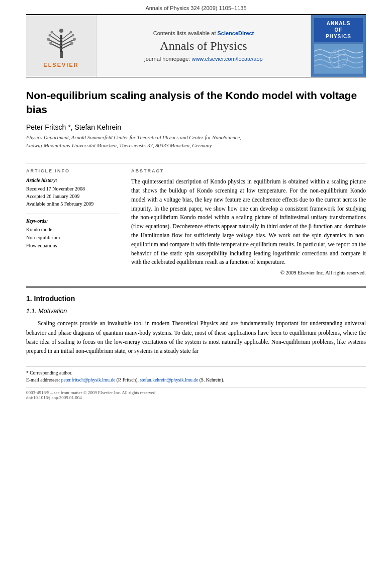 This screenshot has height=570, width=392. Describe the element at coordinates (204, 46) in the screenshot. I see `journal-center-block: Contents lists available at ScienceDirec…` at that location.